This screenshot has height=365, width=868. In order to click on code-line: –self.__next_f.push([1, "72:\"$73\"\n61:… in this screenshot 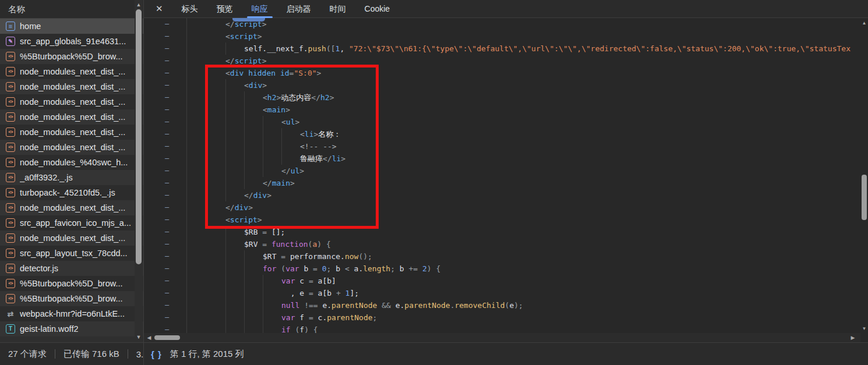, I will do `click(502, 49)`.